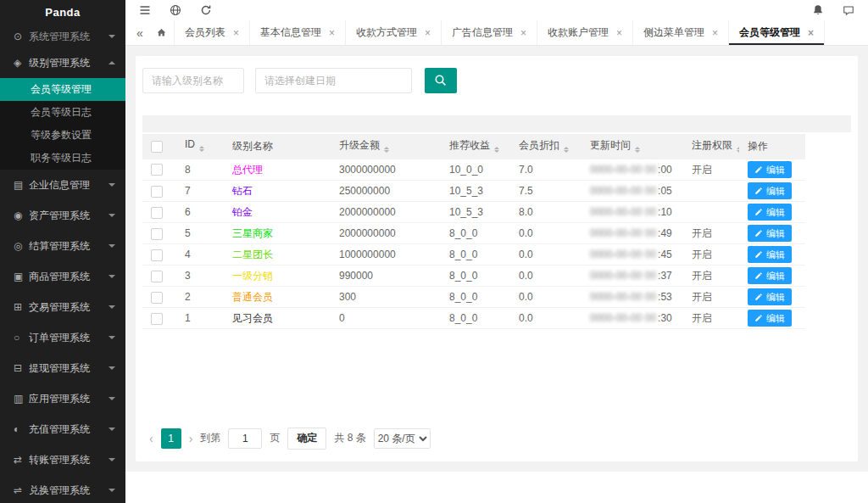 Image resolution: width=868 pixels, height=503 pixels. Describe the element at coordinates (63, 489) in the screenshot. I see `sidebar-item-exchange: ⇌ 兑换管理系统` at that location.